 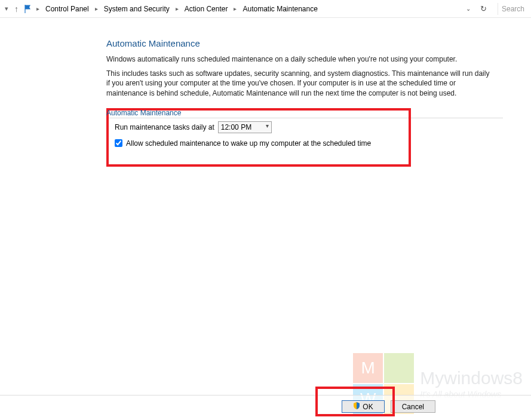 I want to click on intro-paragraph-1: Windows automatically runs scheduled mai…, so click(x=300, y=59).